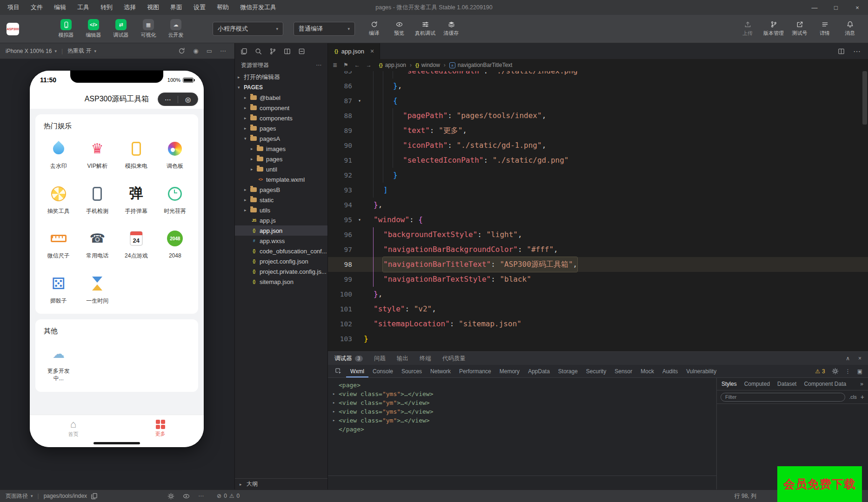  Describe the element at coordinates (335, 65) in the screenshot. I see `outline-icon: ≣` at that location.